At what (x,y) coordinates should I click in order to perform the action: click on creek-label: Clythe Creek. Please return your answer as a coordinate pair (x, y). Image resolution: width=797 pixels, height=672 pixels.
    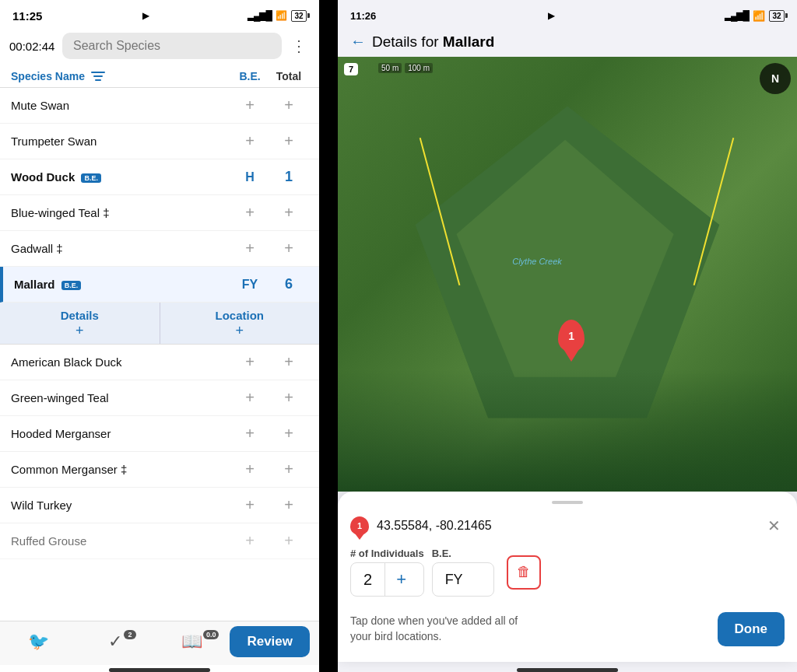
    Looking at the image, I should click on (537, 261).